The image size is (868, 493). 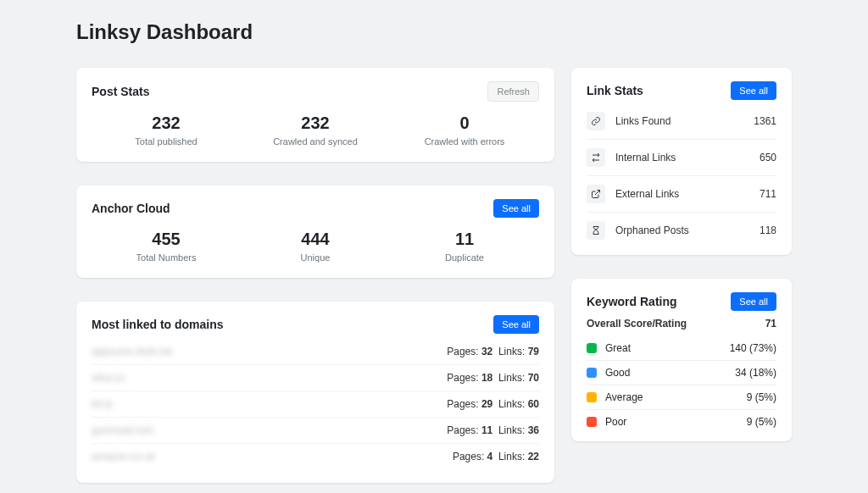 I want to click on domain-row: amazon.co.ukPages: 4 Links: 22, so click(x=315, y=457).